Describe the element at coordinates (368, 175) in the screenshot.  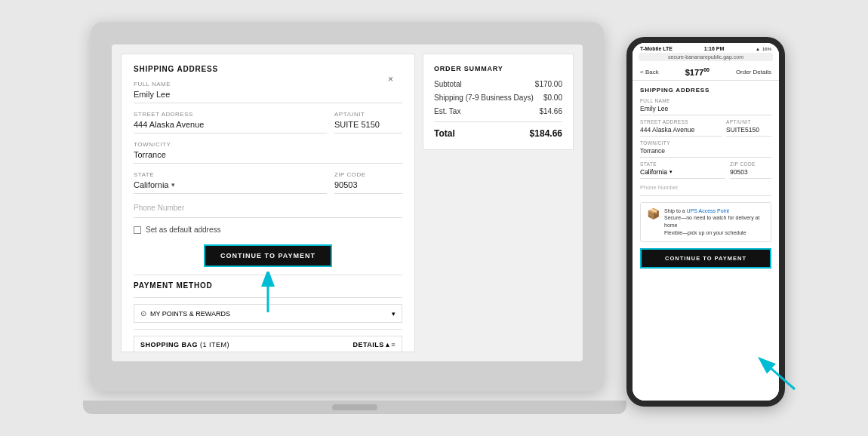
I see `zip-label: ZIP CODE` at that location.